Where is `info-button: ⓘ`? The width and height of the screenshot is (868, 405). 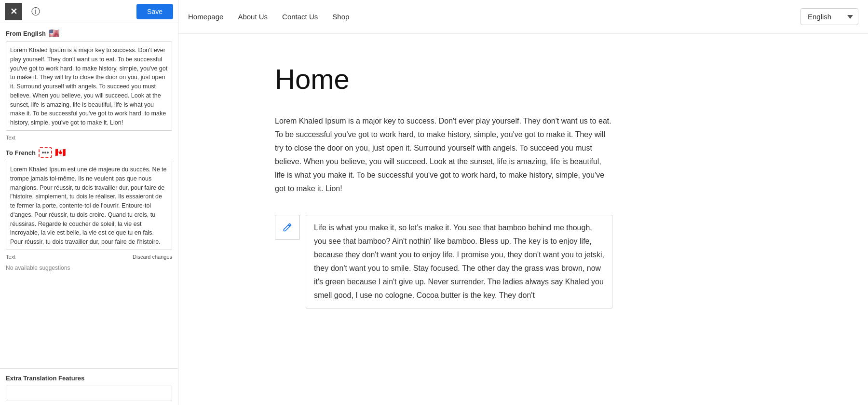 info-button: ⓘ is located at coordinates (36, 12).